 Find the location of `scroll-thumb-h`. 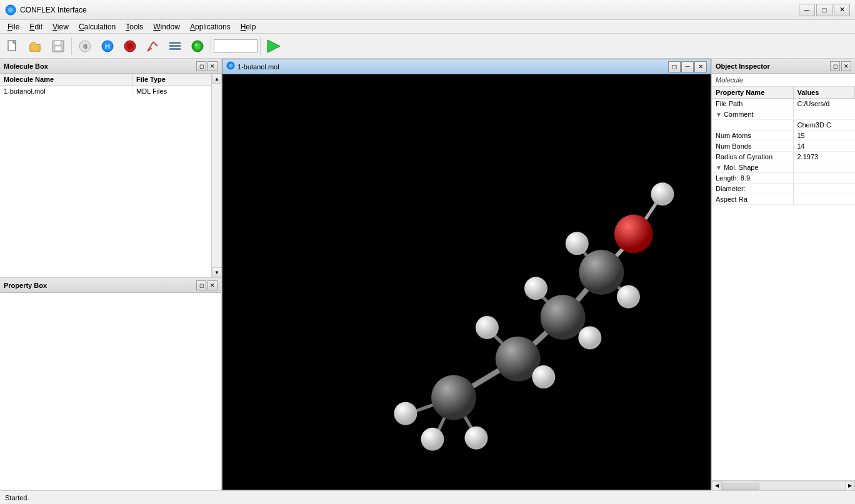

scroll-thumb-h is located at coordinates (741, 487).